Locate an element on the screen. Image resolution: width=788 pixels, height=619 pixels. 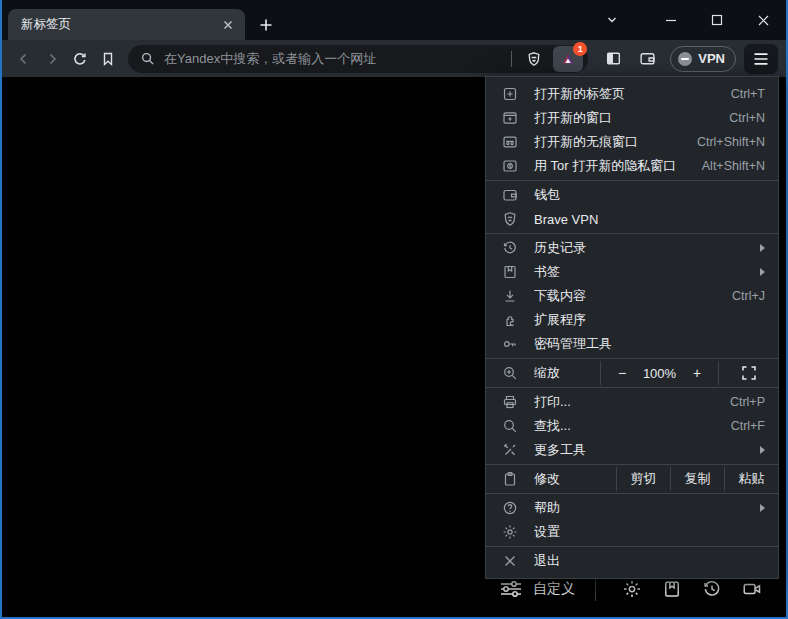
new-window-icon is located at coordinates (510, 118).